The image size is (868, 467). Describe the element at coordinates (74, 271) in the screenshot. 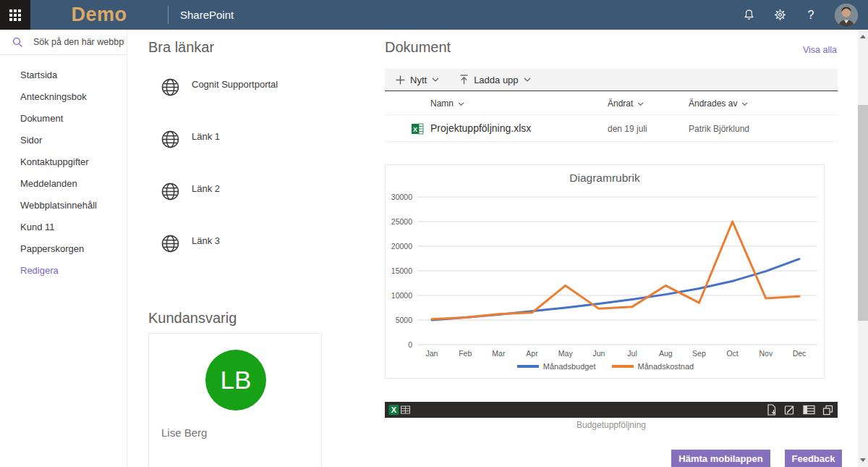

I see `sidebar-item-redigera: Redigera` at that location.